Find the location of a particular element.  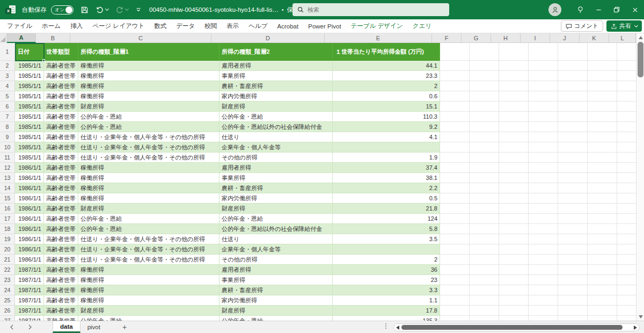

minimize-button is located at coordinates (598, 10).